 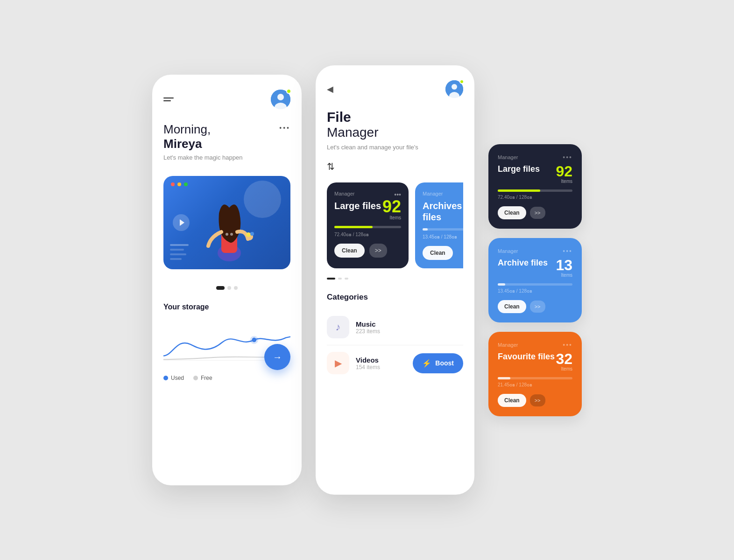 I want to click on mc3-progress-fill, so click(x=504, y=378).